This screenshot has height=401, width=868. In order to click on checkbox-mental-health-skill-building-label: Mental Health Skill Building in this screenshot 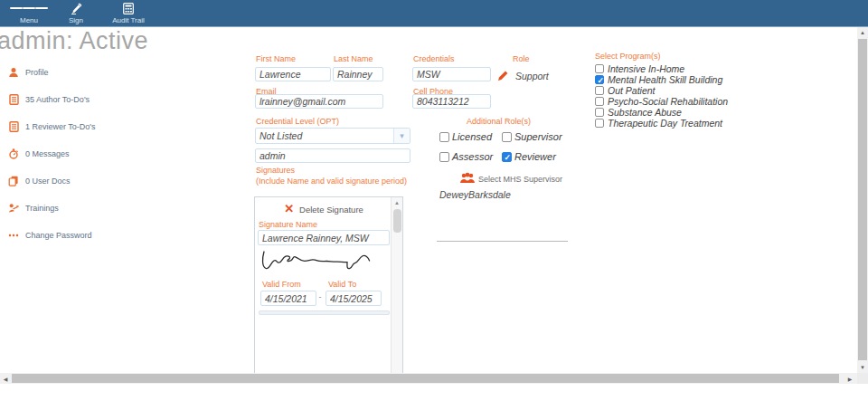, I will do `click(665, 80)`.